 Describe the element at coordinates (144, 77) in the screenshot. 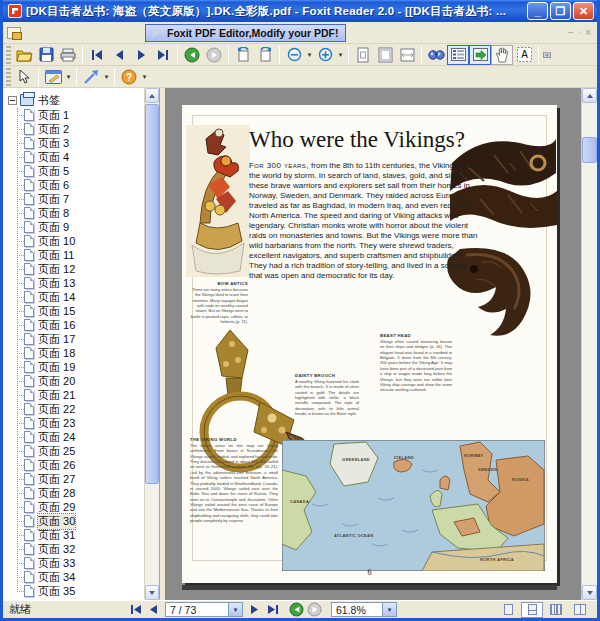

I see `help-caret-icon: ▾` at that location.